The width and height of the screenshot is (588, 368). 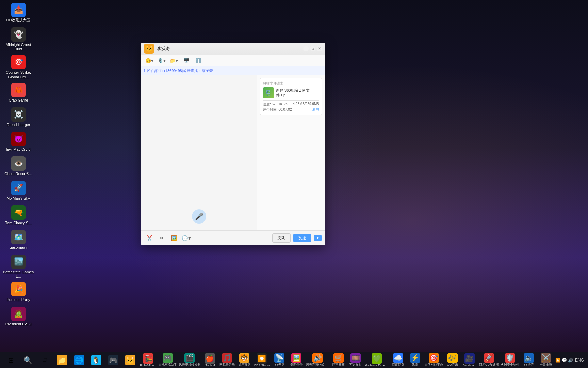 What do you see at coordinates (291, 110) in the screenshot?
I see `file-time-row: 剩余时间: 00:07:02 取消` at bounding box center [291, 110].